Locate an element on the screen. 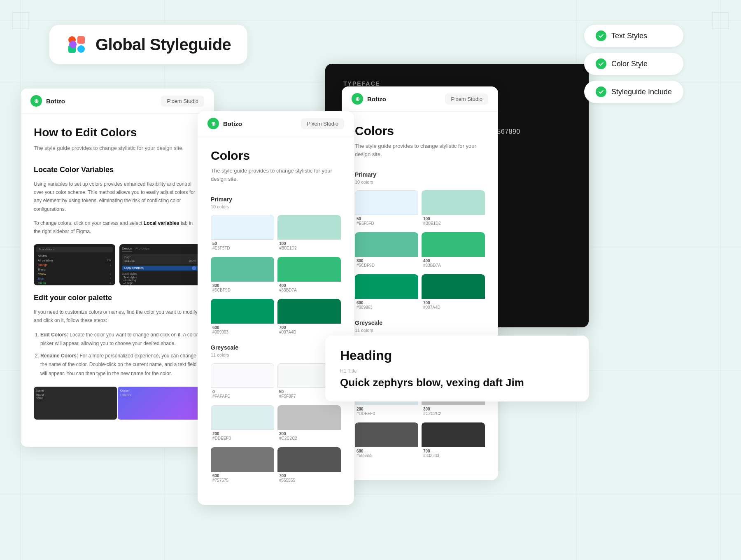  swatch-600: 600 #009963 is located at coordinates (242, 318).